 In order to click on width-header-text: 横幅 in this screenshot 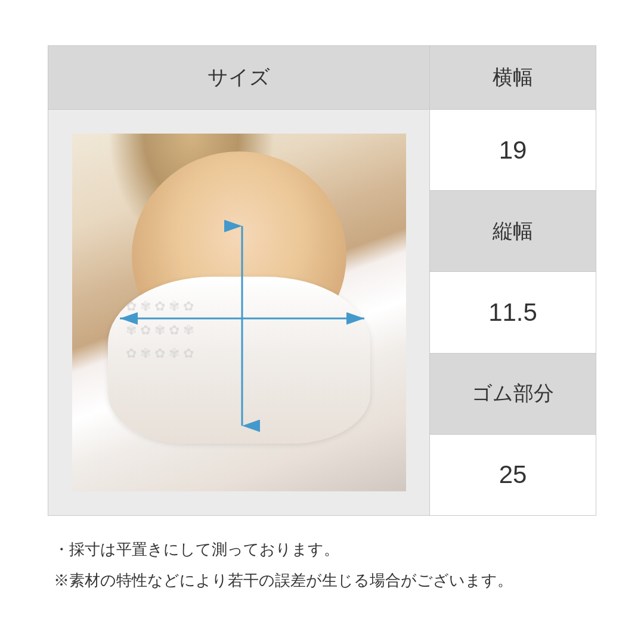, I will do `click(513, 77)`.